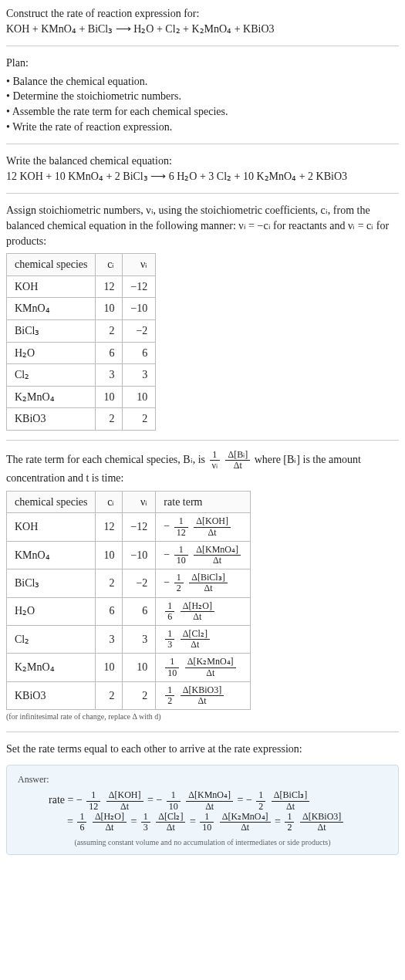 Image resolution: width=405 pixels, height=980 pixels. Describe the element at coordinates (51, 639) in the screenshot. I see `cell-species: Cl₂` at that location.